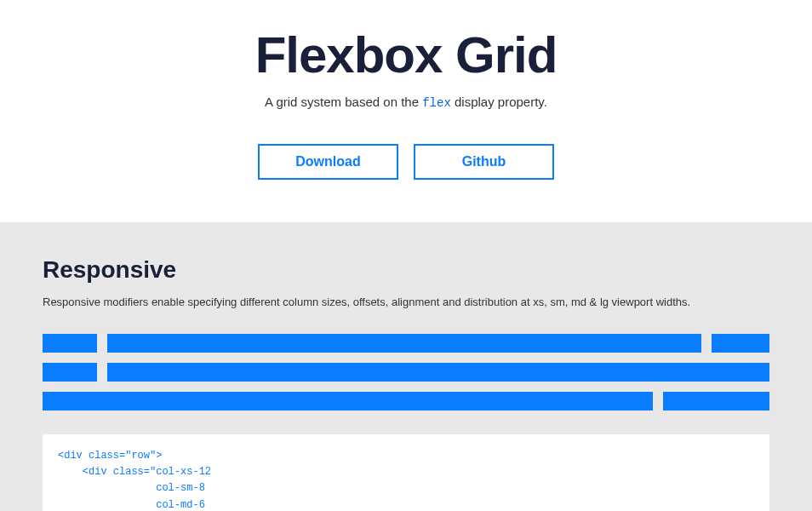  I want to click on page-title: Flexbox Grid, so click(406, 55).